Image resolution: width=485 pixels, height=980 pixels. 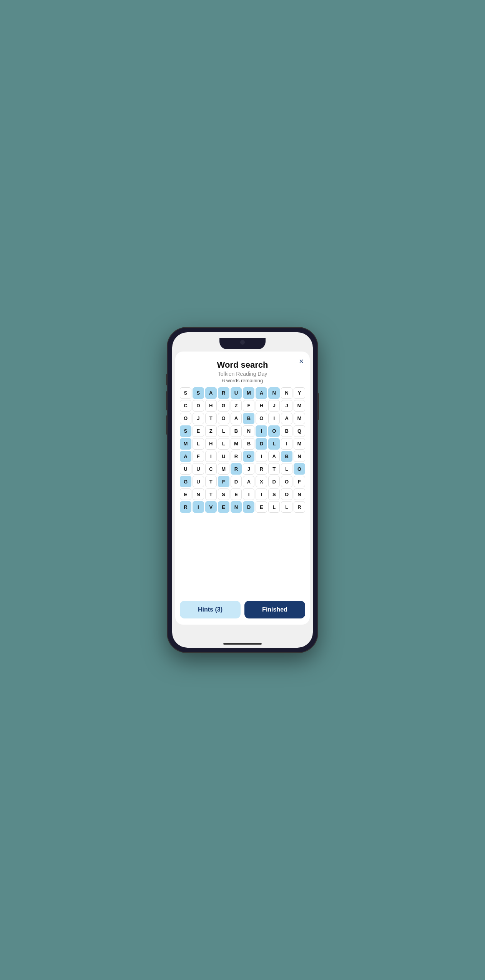 I want to click on grid-cell: V, so click(x=211, y=507).